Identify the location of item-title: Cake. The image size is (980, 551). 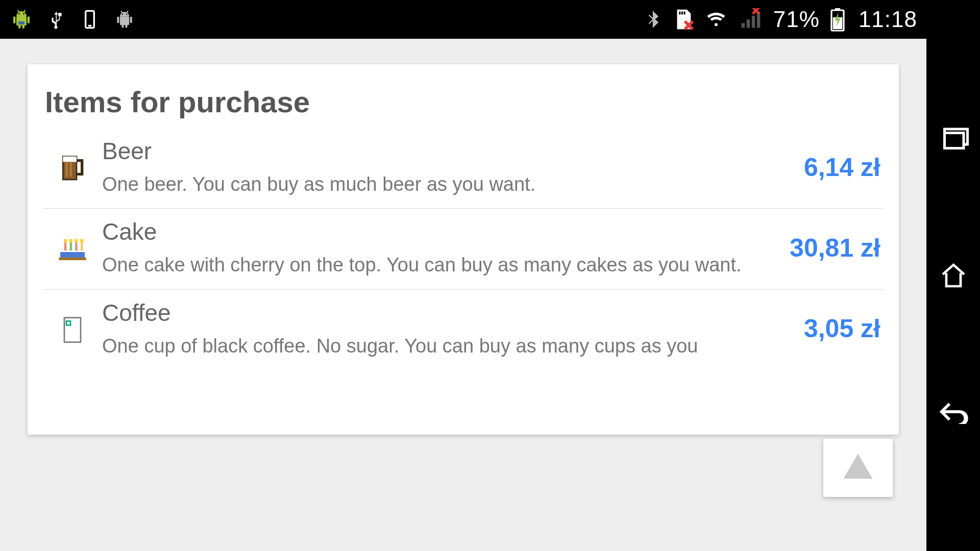
(440, 232).